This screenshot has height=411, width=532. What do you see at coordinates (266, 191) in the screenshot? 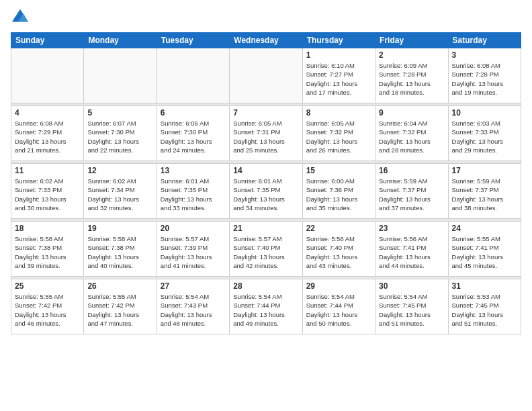
I see `calendar-week-3: 11Sunrise: 6:02 AM Sunset: 7:33 PM Dayli…` at bounding box center [266, 191].